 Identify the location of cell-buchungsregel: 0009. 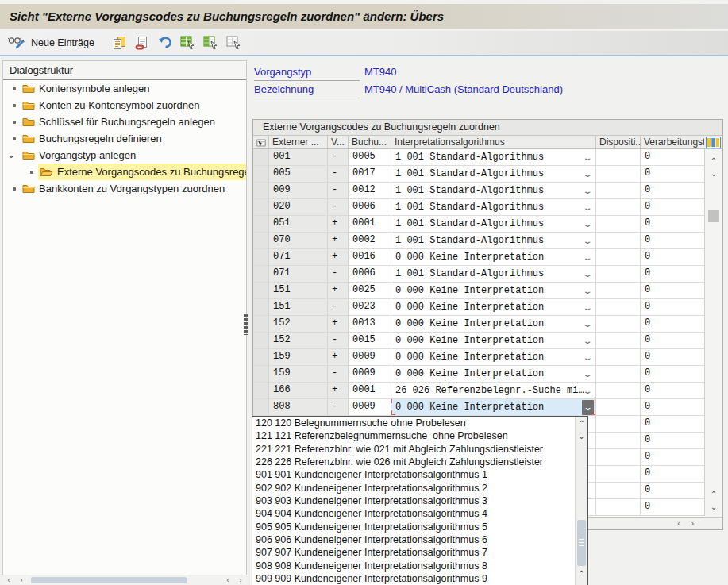
(370, 375).